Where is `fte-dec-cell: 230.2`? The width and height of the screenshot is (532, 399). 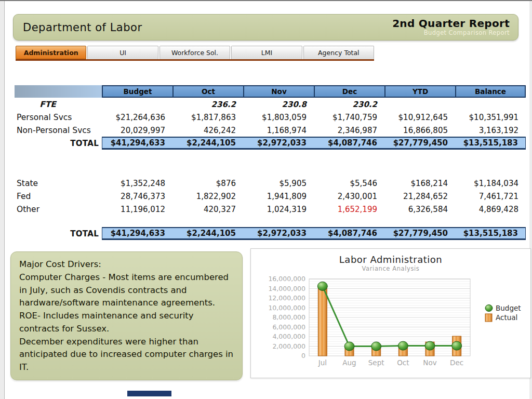 fte-dec-cell: 230.2 is located at coordinates (349, 104).